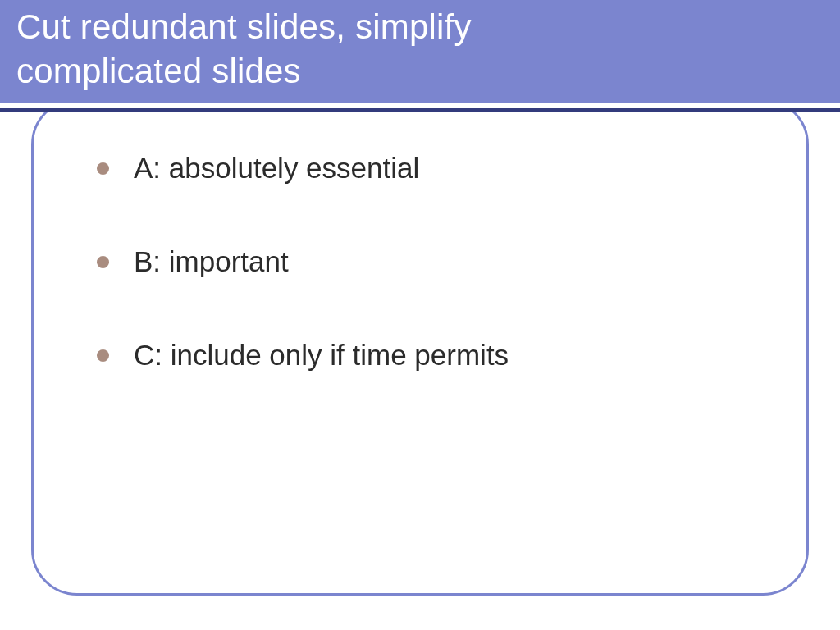 The height and width of the screenshot is (630, 840). What do you see at coordinates (425, 355) in the screenshot?
I see `list-item: C: include only if time permits` at bounding box center [425, 355].